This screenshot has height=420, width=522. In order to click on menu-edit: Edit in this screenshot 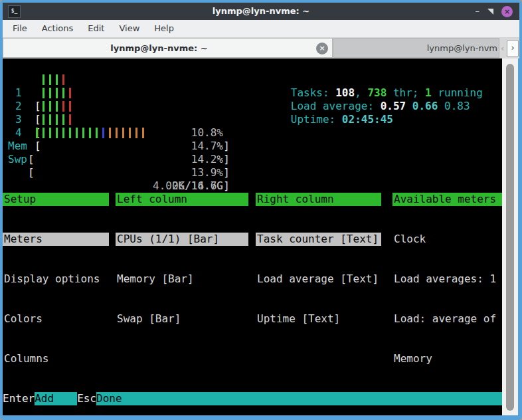, I will do `click(96, 29)`.